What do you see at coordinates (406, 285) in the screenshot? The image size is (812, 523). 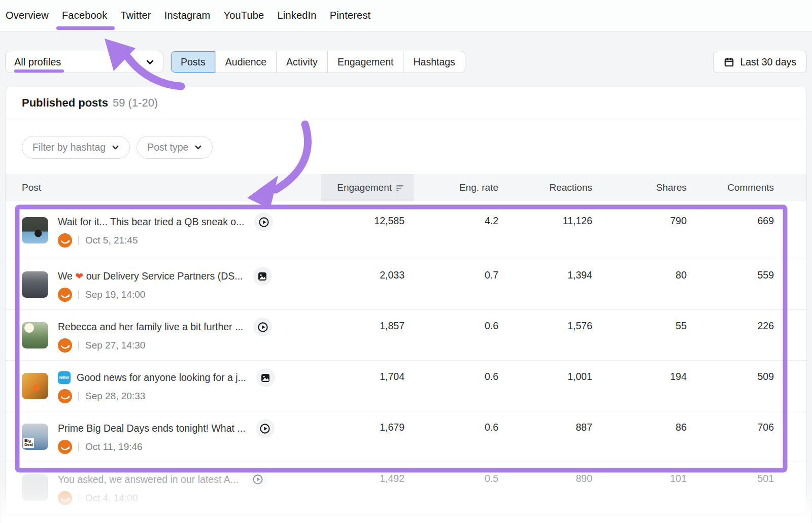 I see `table-row: We ❤ our Delivery Service Partners (DS..…` at bounding box center [406, 285].